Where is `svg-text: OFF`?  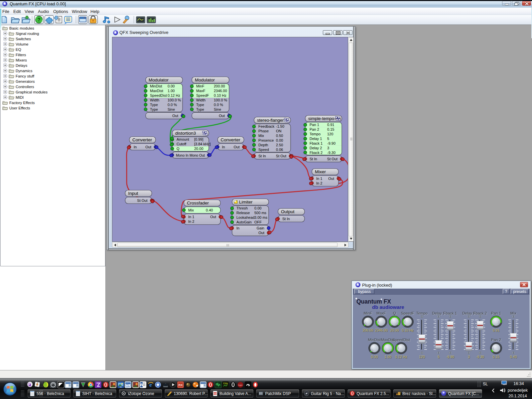
svg-text: OFF is located at coordinates (258, 222).